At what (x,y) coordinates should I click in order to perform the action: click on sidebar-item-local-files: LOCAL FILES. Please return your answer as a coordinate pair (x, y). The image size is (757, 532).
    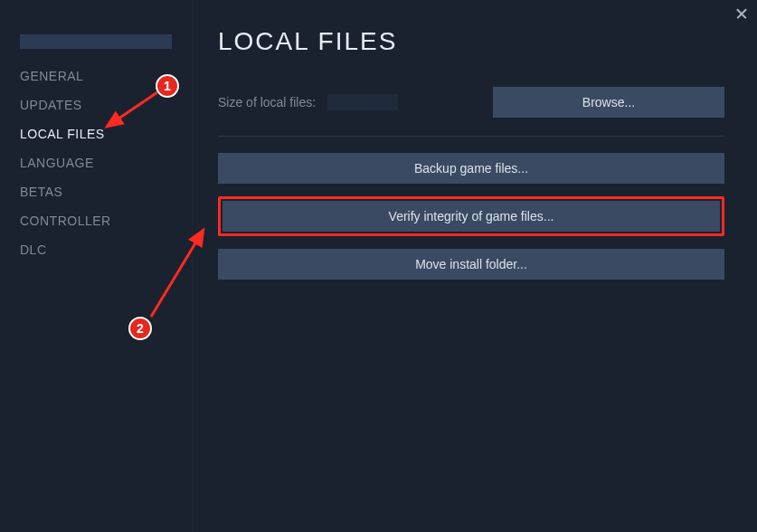
    Looking at the image, I should click on (96, 134).